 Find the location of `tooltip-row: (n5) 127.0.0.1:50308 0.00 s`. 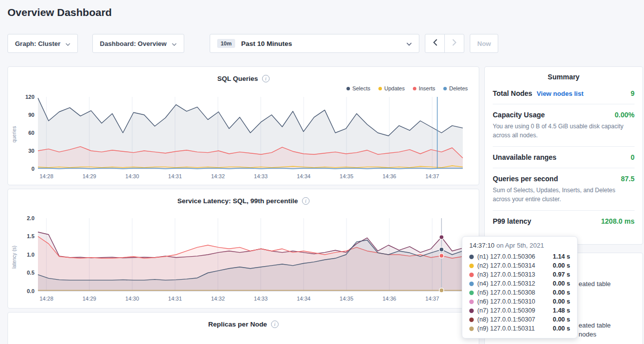

tooltip-row: (n5) 127.0.0.1:50308 0.00 s is located at coordinates (520, 293).